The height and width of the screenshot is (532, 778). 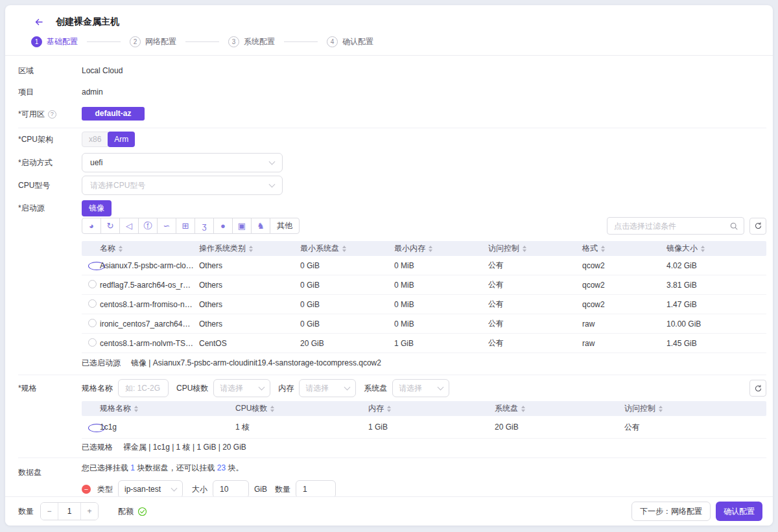 What do you see at coordinates (392, 457) in the screenshot?
I see `divider` at bounding box center [392, 457].